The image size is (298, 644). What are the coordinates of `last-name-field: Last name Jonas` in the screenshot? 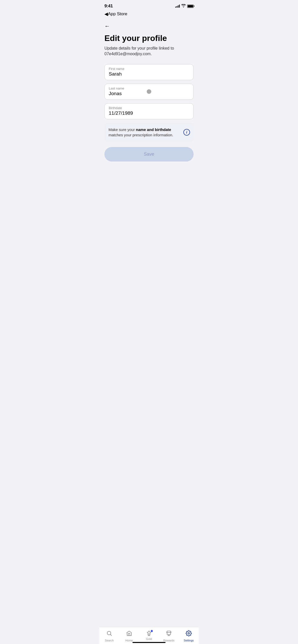 It's located at (149, 92).